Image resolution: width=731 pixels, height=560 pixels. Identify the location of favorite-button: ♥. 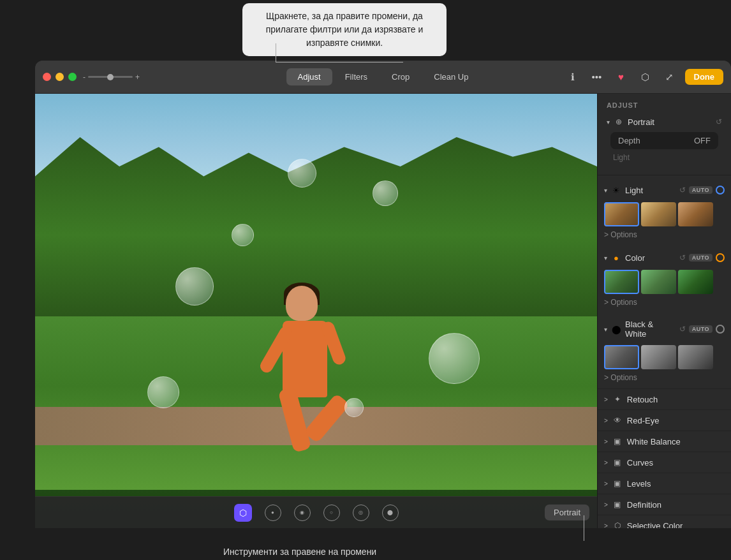
(621, 77).